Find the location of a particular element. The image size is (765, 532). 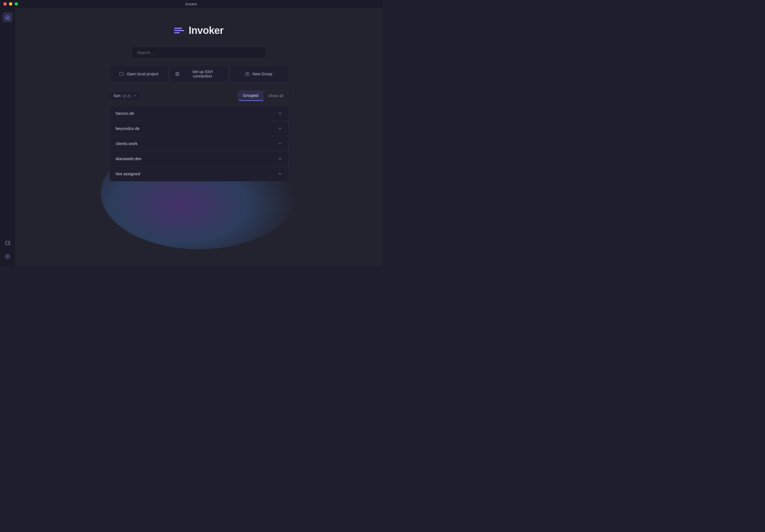

maximize-button is located at coordinates (16, 4).